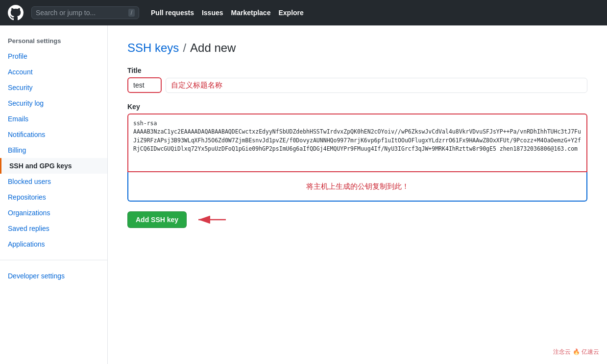 This screenshot has height=364, width=607. What do you see at coordinates (54, 88) in the screenshot?
I see `sidebar-item-security: Security` at bounding box center [54, 88].